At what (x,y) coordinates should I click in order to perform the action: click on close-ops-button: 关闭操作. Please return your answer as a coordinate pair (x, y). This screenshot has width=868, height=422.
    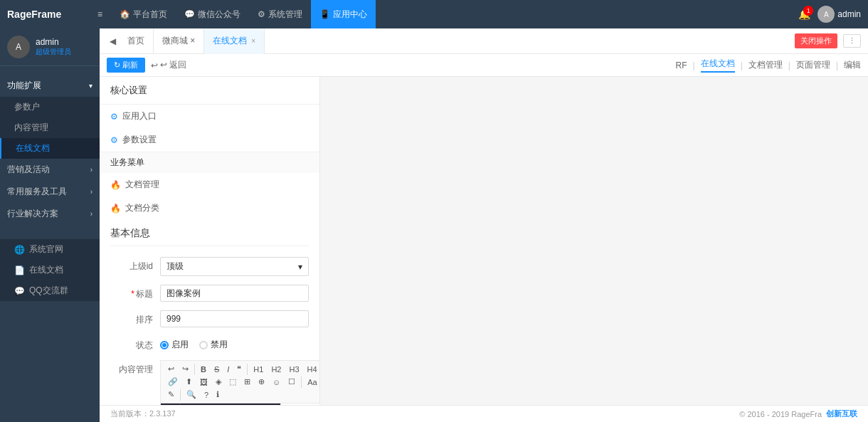
    Looking at the image, I should click on (816, 41).